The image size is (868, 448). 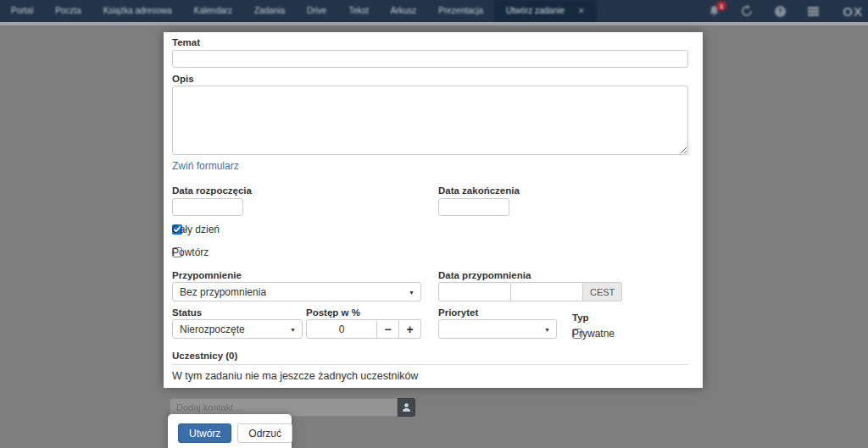 I want to click on create-button: Utwórz, so click(x=205, y=434).